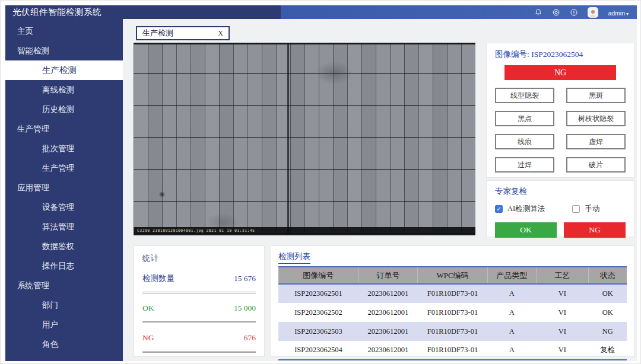 This screenshot has width=641, height=364. I want to click on detection-list-title: 检测列表, so click(294, 257).